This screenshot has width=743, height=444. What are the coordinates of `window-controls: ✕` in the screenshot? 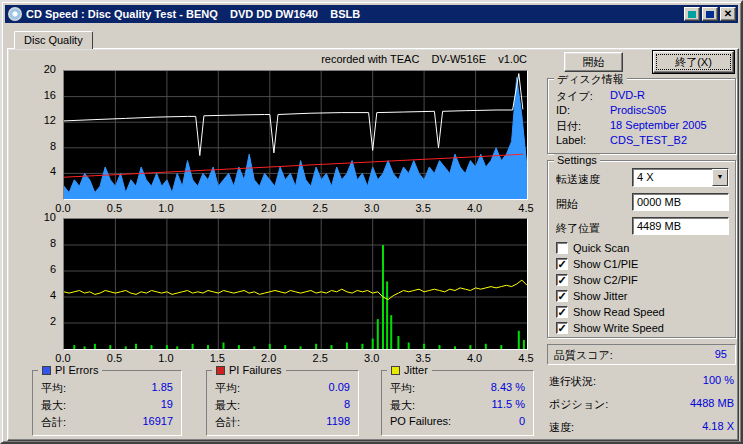 It's located at (710, 14).